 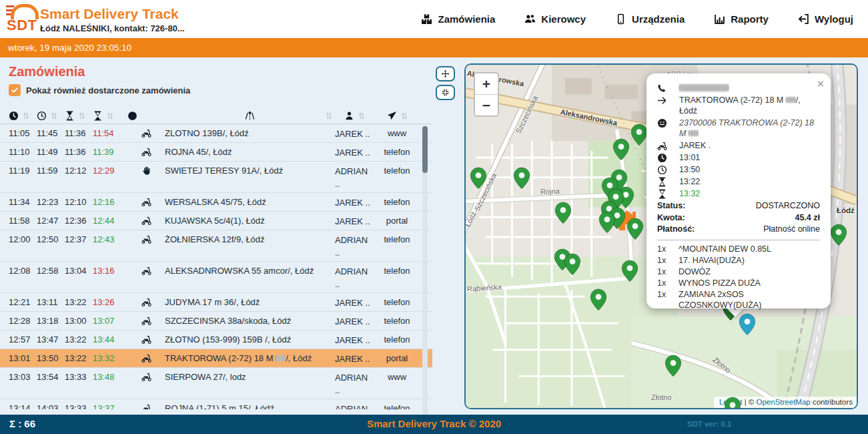 What do you see at coordinates (216, 278) in the screenshot?
I see `table-row: 12:0812:5813:0413:16ALEKSADNROWSKA 55 am…` at bounding box center [216, 278].